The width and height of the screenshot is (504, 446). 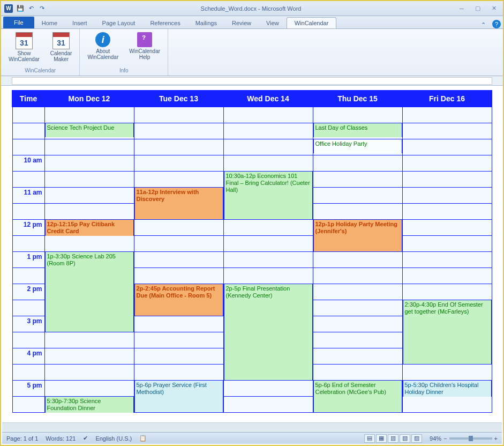 I want to click on ribbon-group-info: i About WinCalendar WinCalendar Help Inf…, so click(x=124, y=53).